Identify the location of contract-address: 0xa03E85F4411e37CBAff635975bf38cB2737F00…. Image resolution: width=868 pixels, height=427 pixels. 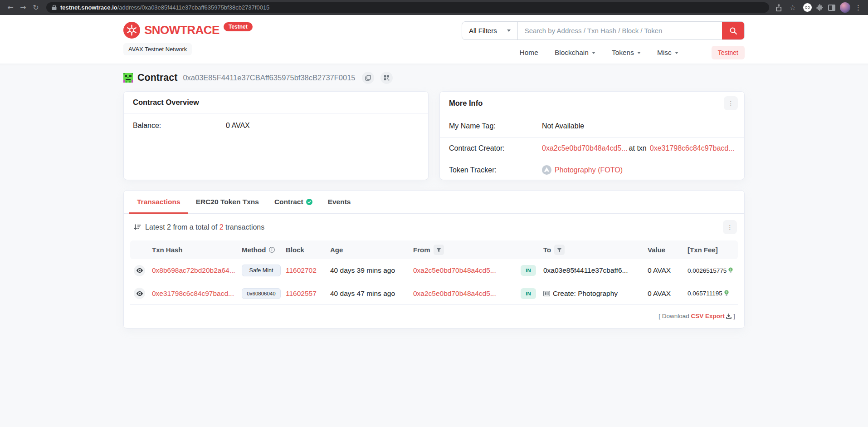
(269, 78).